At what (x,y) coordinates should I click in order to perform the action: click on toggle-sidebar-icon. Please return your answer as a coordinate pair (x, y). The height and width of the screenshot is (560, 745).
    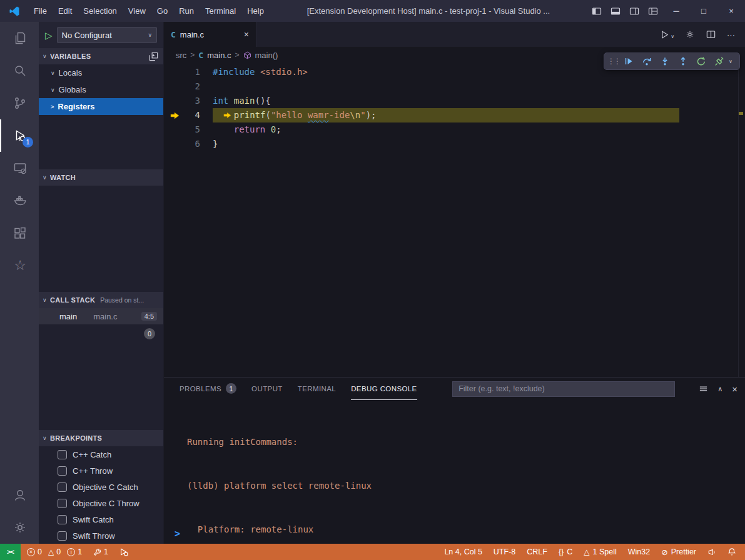
    Looking at the image, I should click on (597, 11).